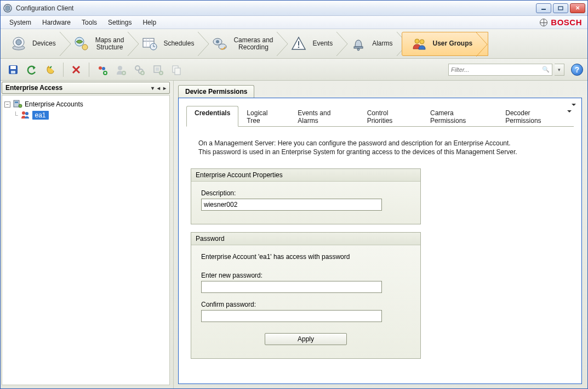  What do you see at coordinates (56, 22) in the screenshot?
I see `menu-hardware: Hardware` at bounding box center [56, 22].